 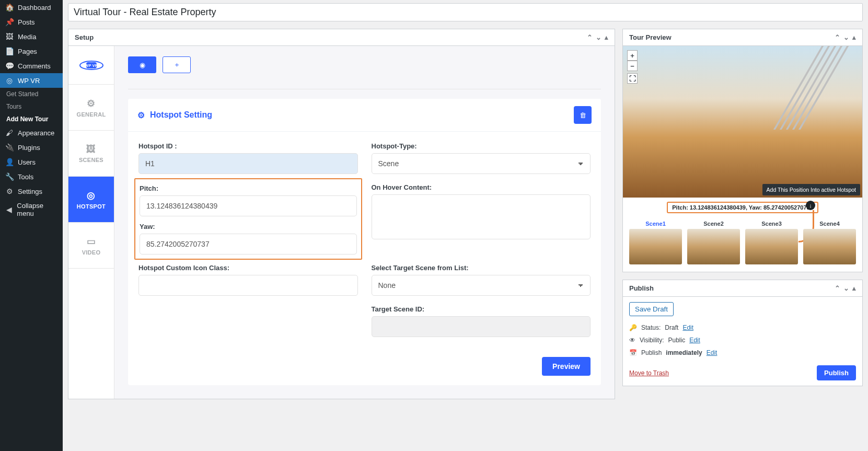 What do you see at coordinates (91, 108) in the screenshot?
I see `tab-general: ⚙GENERAL` at bounding box center [91, 108].